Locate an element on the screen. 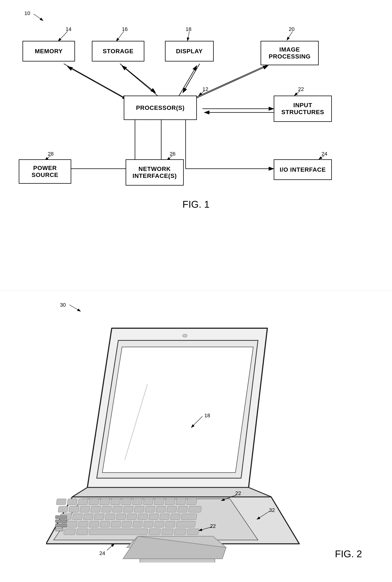 The height and width of the screenshot is (582, 392). input-structures-box: INPUT STRUCTURES is located at coordinates (303, 109).